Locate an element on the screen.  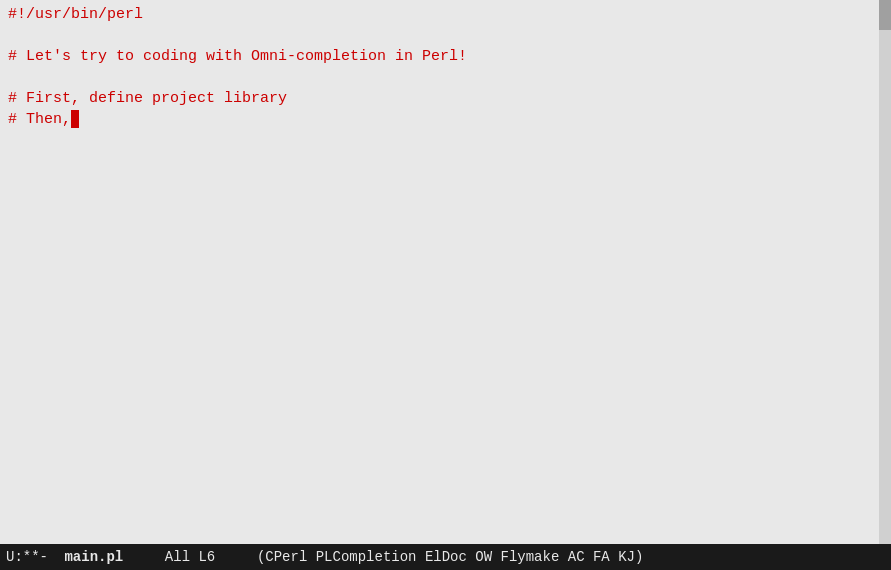
status-plugins: (CPerl PLCompletion ElDoc OW Flymake AC … is located at coordinates (450, 557).